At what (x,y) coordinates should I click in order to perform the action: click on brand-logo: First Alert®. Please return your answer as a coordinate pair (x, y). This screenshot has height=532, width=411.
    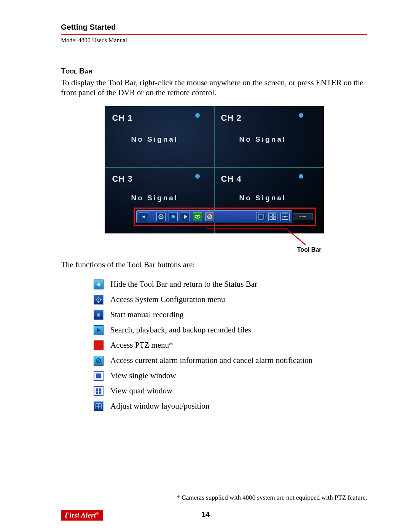
    Looking at the image, I should click on (82, 516).